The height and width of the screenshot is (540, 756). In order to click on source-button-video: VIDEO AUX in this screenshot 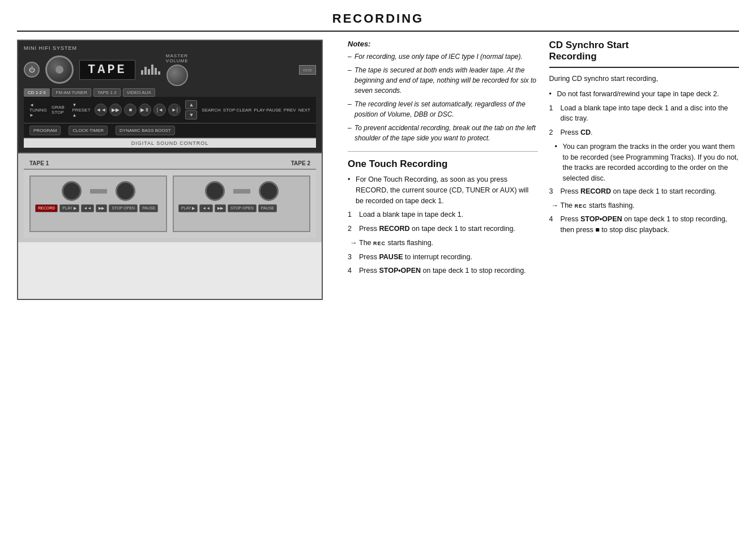, I will do `click(139, 93)`.